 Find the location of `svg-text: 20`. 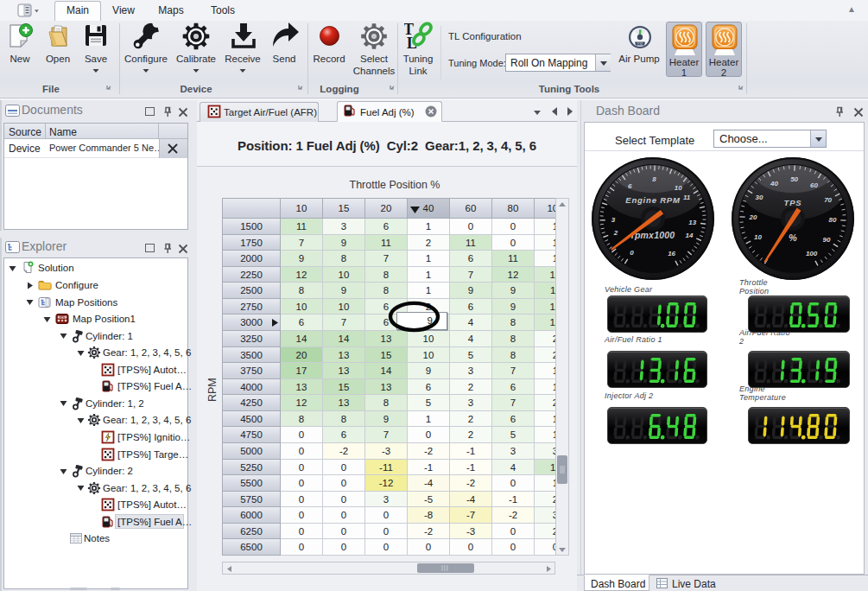

svg-text: 20 is located at coordinates (753, 218).